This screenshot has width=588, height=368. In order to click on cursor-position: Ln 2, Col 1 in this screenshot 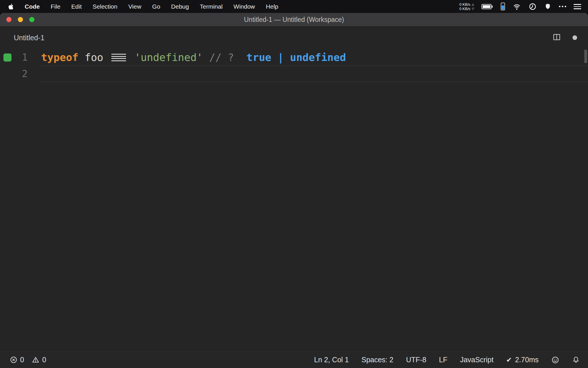, I will do `click(331, 360)`.